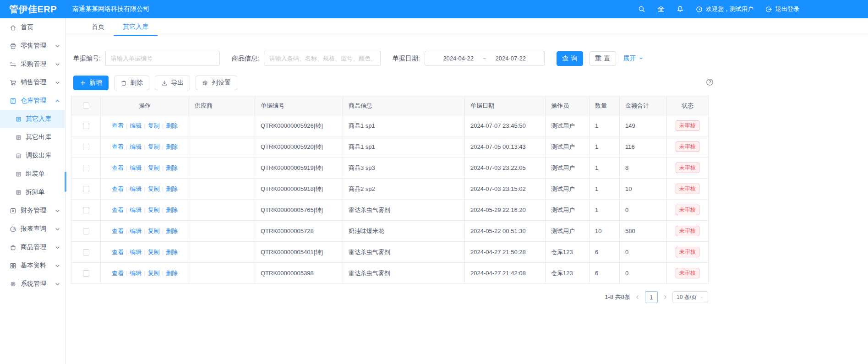  I want to click on sidebar-item-采购管理: 采购管理, so click(33, 64).